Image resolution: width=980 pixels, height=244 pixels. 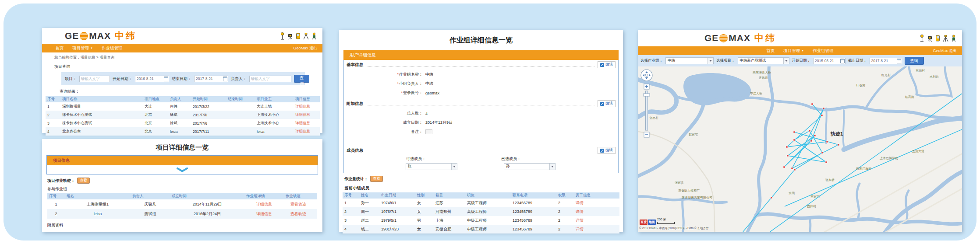 What do you see at coordinates (488, 203) in the screenshot?
I see `cell: 高级工程师` at bounding box center [488, 203].